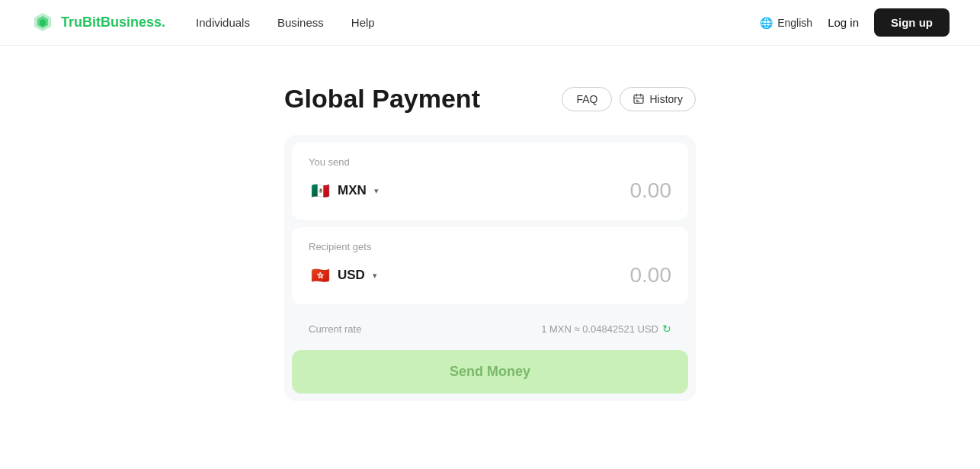 This screenshot has height=469, width=980. Describe the element at coordinates (490, 372) in the screenshot. I see `send-money-button: Send Money` at that location.